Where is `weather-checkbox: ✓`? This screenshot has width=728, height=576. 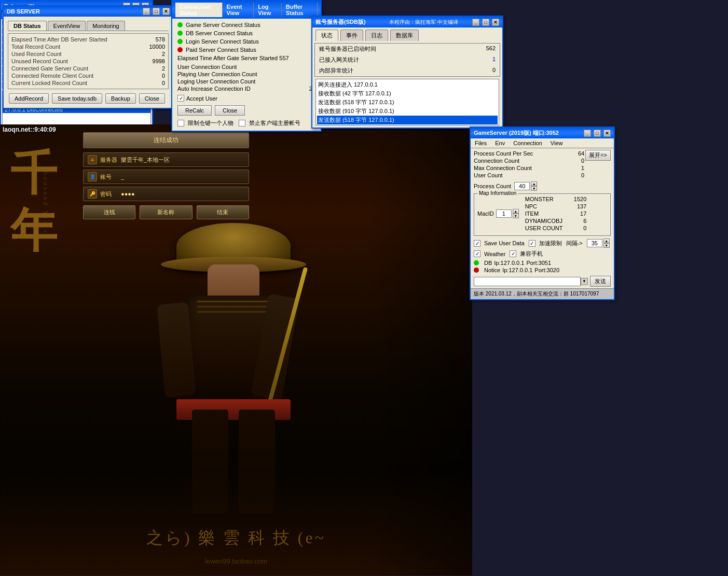 weather-checkbox: ✓ is located at coordinates (477, 254).